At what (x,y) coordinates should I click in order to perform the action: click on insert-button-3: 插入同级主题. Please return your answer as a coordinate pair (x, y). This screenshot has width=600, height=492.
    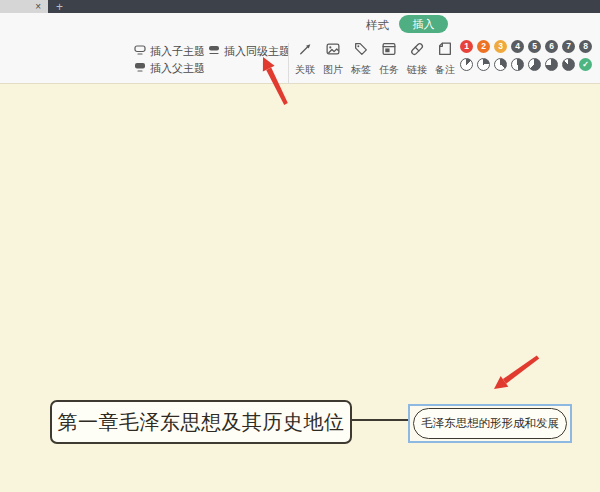
    Looking at the image, I should click on (249, 52).